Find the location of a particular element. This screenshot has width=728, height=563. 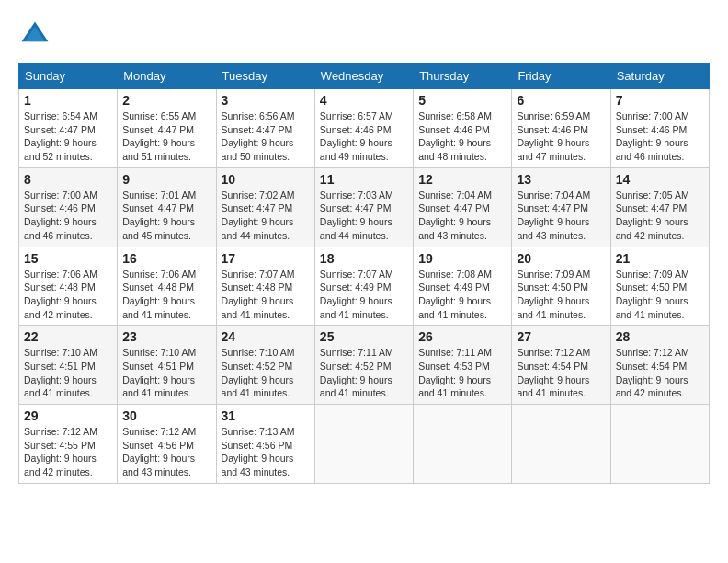

sunrise-label: Sunrise: 6:58 AM is located at coordinates (455, 116).